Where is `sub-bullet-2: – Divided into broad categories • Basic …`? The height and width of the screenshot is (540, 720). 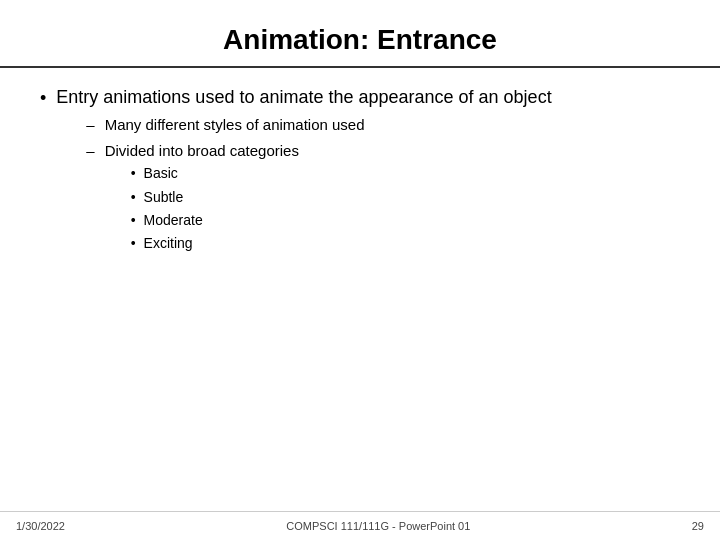
sub-bullet-2: – Divided into broad categories • Basic … is located at coordinates (318, 199).